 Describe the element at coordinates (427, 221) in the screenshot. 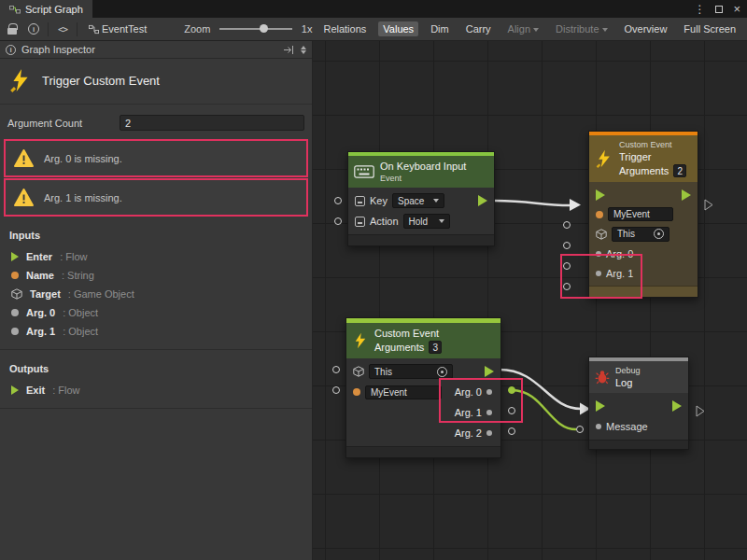

I see `action-dropdown: Hold` at that location.